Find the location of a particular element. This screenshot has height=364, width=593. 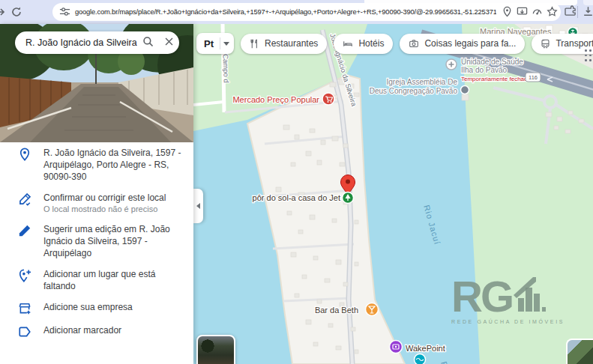

label-mercado: Mercado Preço Popular is located at coordinates (276, 100).